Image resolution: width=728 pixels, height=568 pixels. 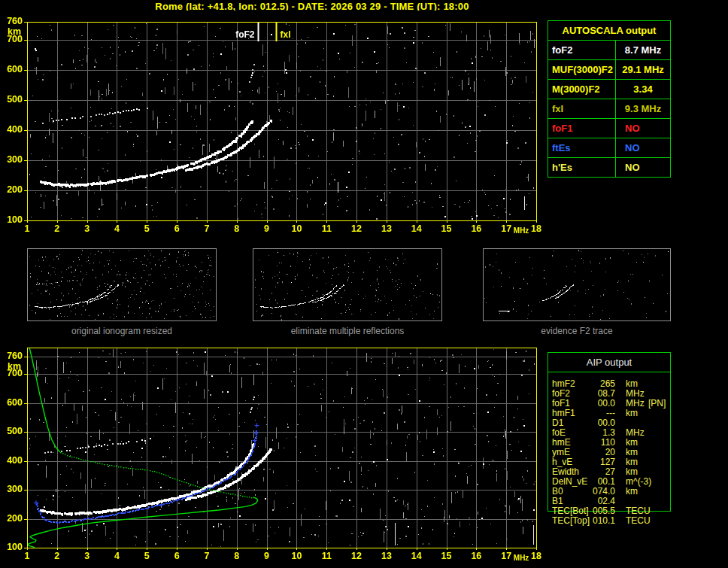 What do you see at coordinates (582, 128) in the screenshot?
I see `parameter-label: foF1` at bounding box center [582, 128].